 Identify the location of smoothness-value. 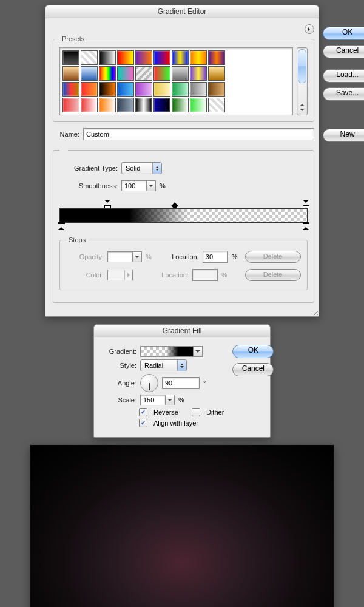
(133, 186).